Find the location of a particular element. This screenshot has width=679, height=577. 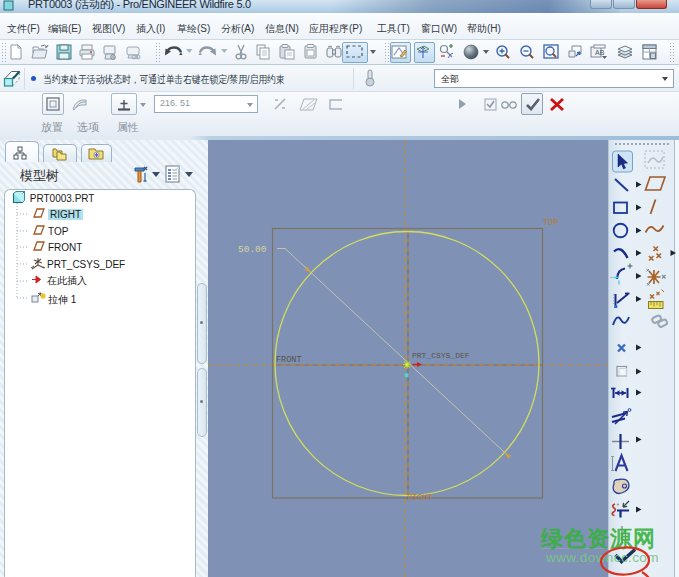

svg-text: RIGHT is located at coordinates (420, 498).